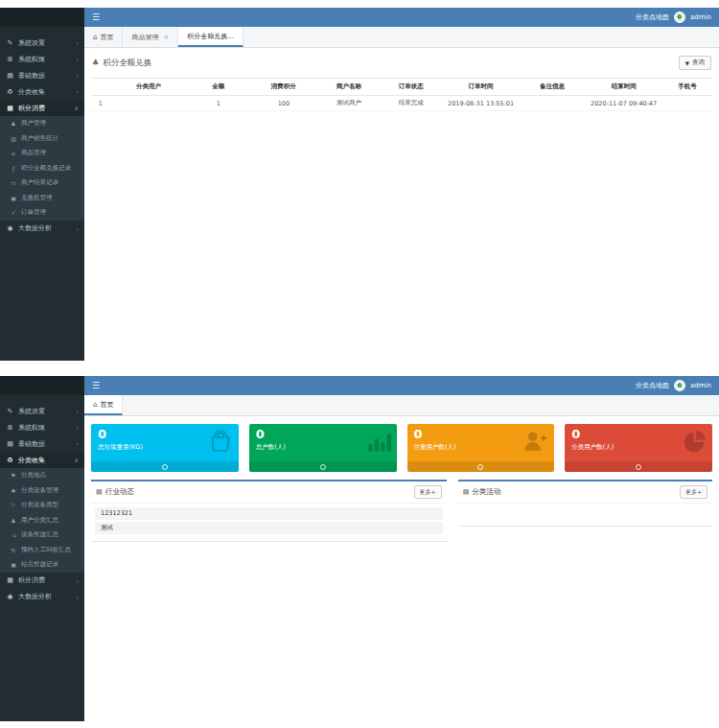 This screenshot has width=719, height=728. Describe the element at coordinates (106, 37) in the screenshot. I see `tab-label: 首页` at that location.